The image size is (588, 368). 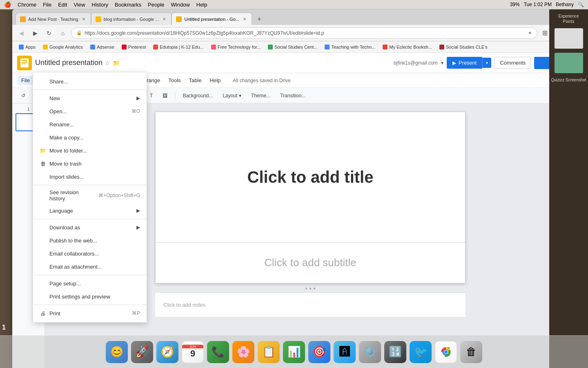 What do you see at coordinates (90, 81) in the screenshot?
I see `menu-share: Share...` at bounding box center [90, 81].